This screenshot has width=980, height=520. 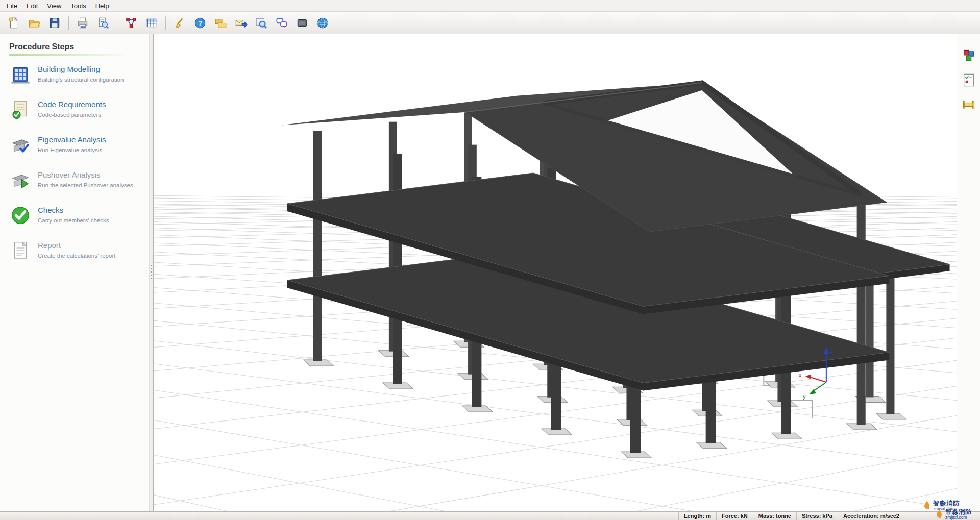 I want to click on step-building-modelling: Building Modelling Building's structural…, so click(x=79, y=75).